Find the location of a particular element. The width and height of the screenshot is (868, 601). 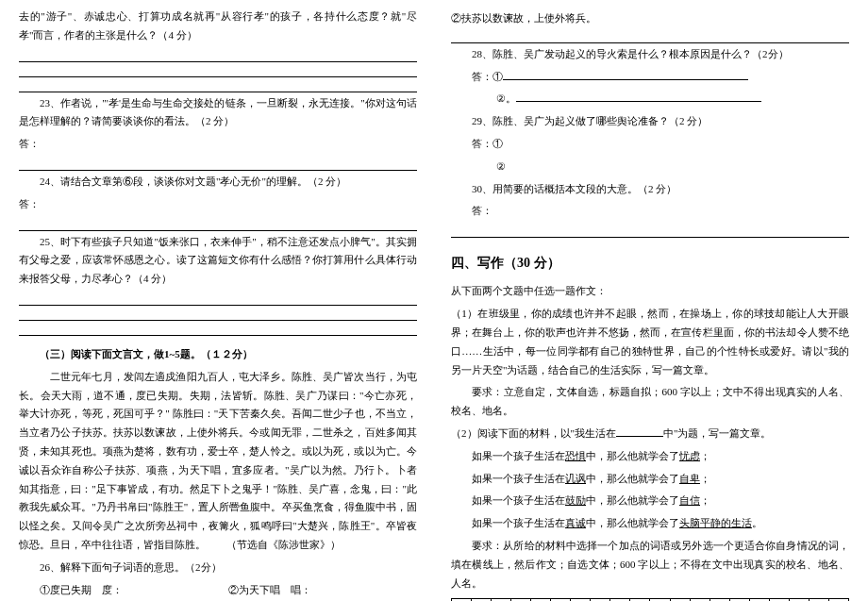

q30-ans: 答： is located at coordinates (660, 211).